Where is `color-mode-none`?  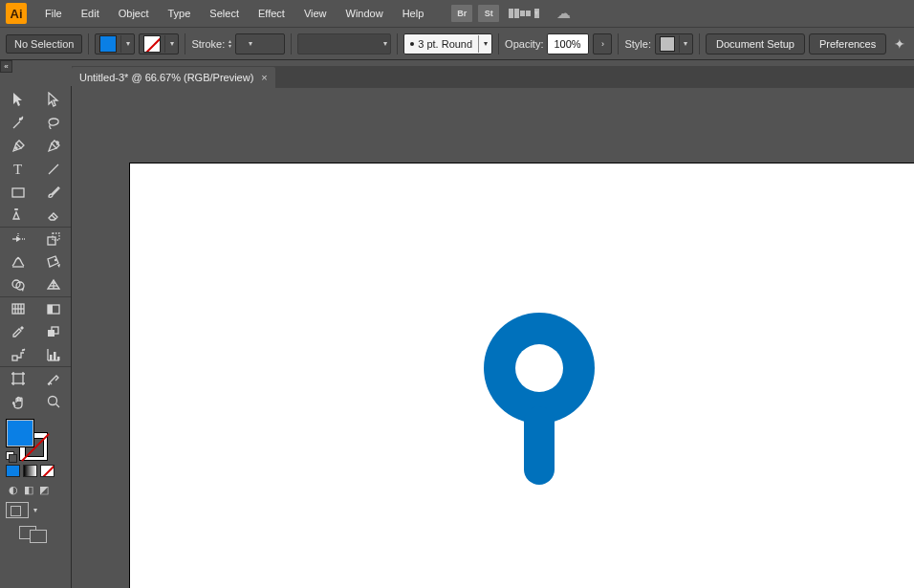
color-mode-none is located at coordinates (48, 470).